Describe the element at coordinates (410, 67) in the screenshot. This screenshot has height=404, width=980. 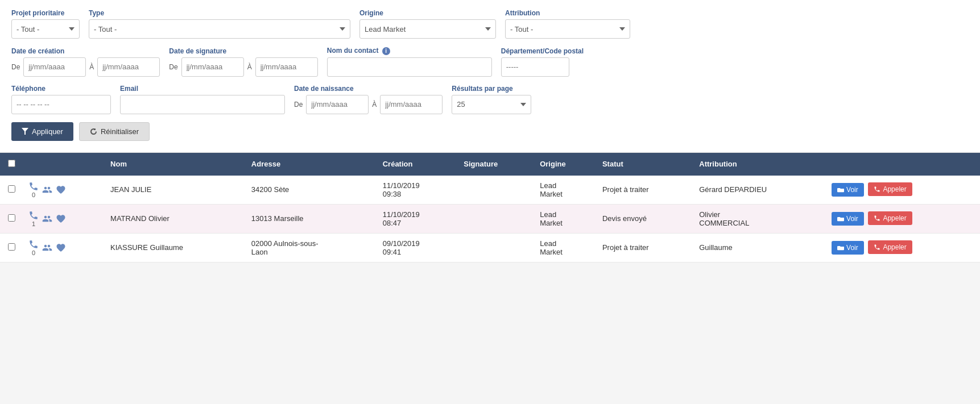
I see `nom-contact-input` at that location.